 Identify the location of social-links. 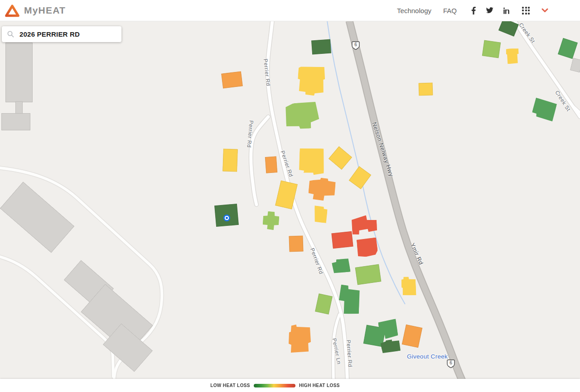
(491, 11).